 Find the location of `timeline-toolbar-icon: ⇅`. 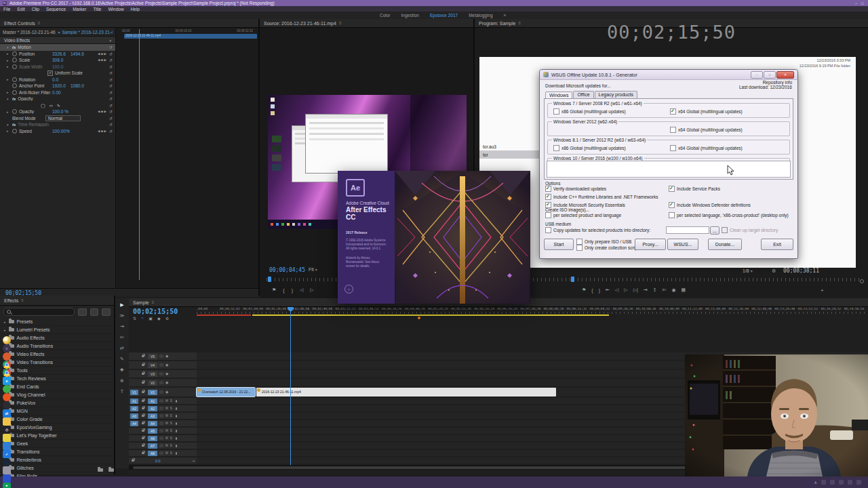

timeline-toolbar-icon: ⇅ is located at coordinates (134, 319).